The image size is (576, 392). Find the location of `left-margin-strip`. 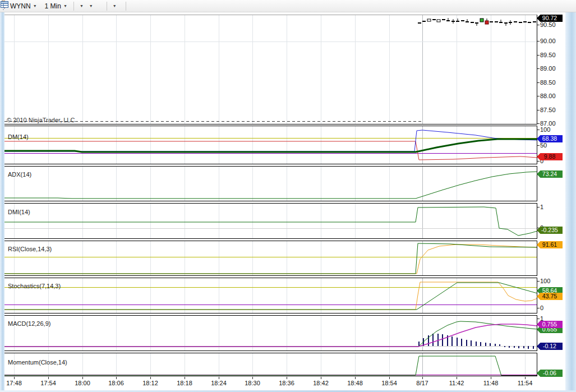

left-margin-strip is located at coordinates (2, 202).